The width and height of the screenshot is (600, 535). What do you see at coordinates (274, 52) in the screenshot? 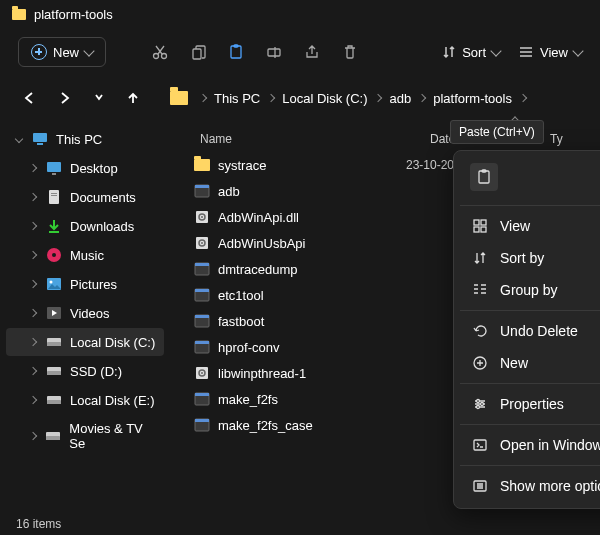
I see `rename-icon` at bounding box center [274, 52].